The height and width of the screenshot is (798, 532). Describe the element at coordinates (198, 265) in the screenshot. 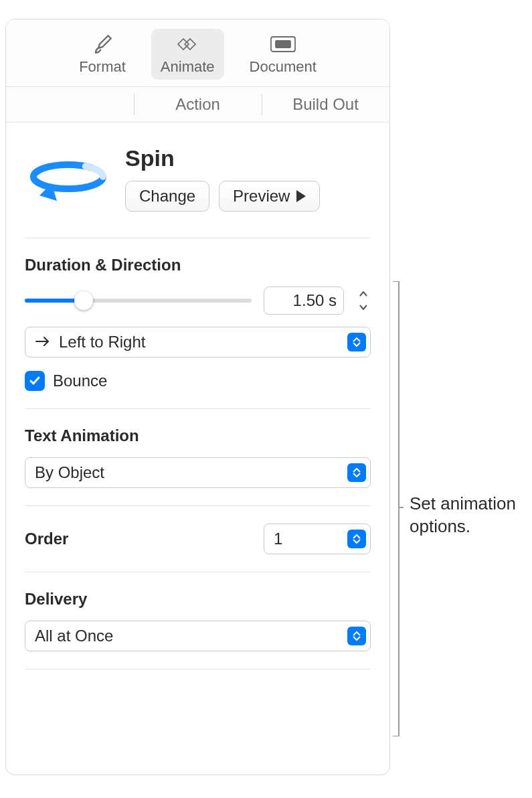

I see `duration-title: Duration & Direction` at that location.